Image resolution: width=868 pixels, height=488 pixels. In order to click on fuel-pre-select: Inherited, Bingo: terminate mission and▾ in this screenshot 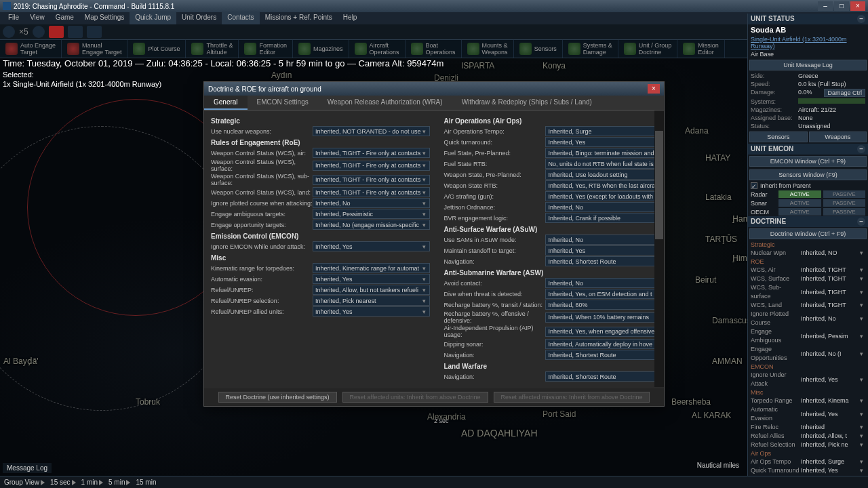, I will do `click(599, 153)`.